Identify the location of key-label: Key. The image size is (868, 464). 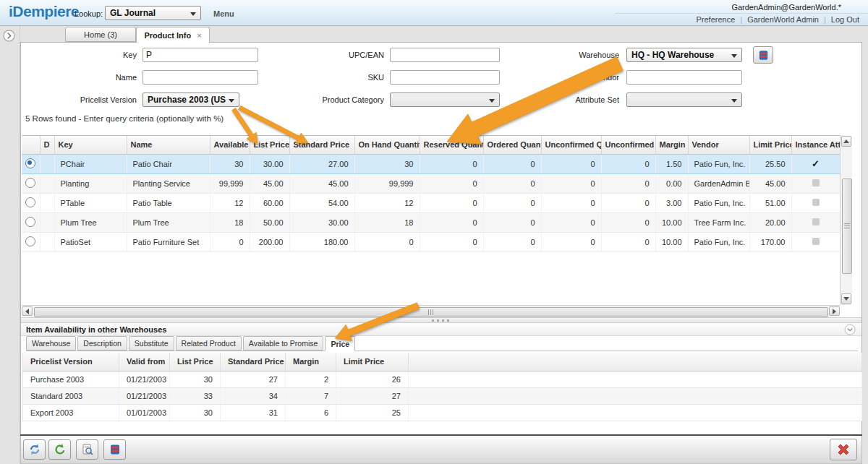
(93, 55).